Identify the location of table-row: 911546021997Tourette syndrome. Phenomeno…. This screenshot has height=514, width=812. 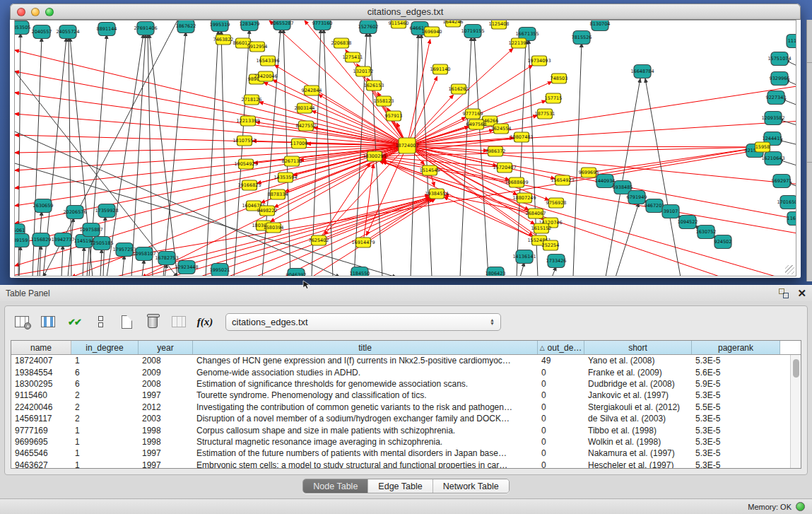
(406, 395).